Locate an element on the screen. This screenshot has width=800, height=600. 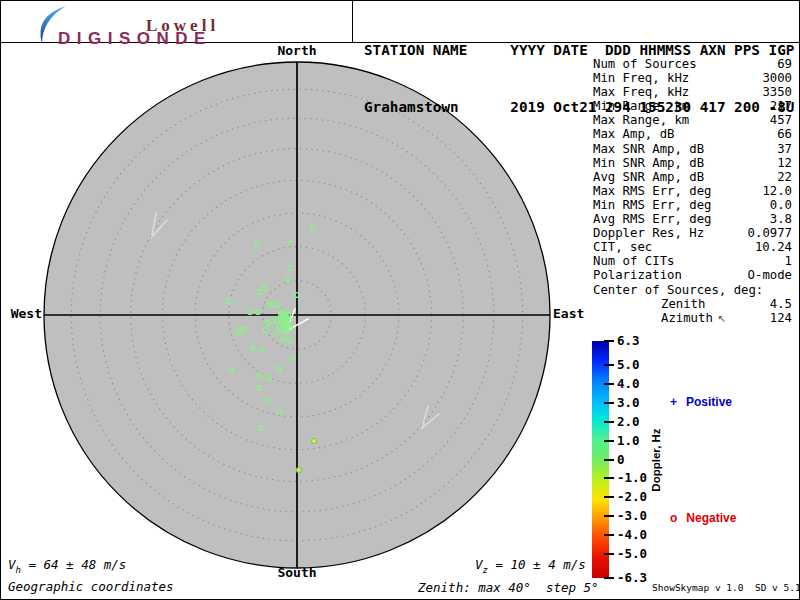
logo-digisonde-text: DIGISONDE is located at coordinates (135, 39).